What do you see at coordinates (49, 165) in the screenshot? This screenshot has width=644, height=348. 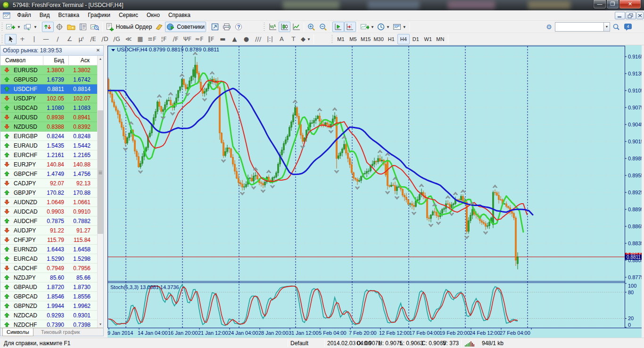 I see `symbol-row-eurjpy: EURJPY140.84140.88` at bounding box center [49, 165].